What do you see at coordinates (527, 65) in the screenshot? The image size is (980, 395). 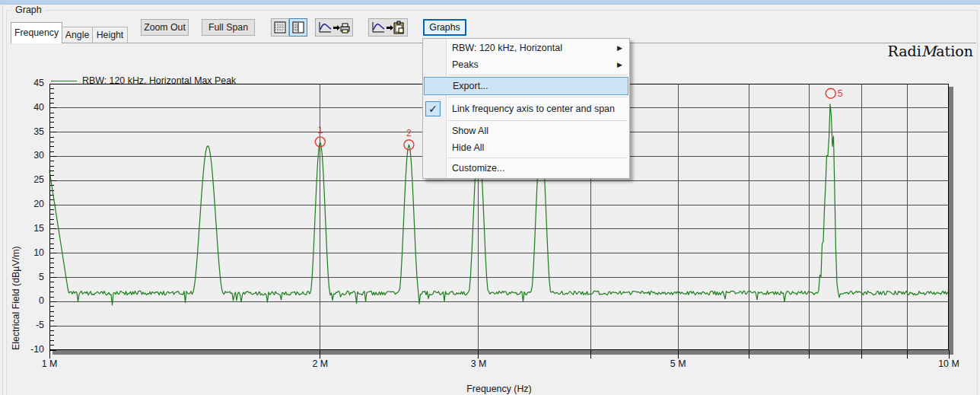 I see `menu-item-peaks: Peaks▶` at bounding box center [527, 65].